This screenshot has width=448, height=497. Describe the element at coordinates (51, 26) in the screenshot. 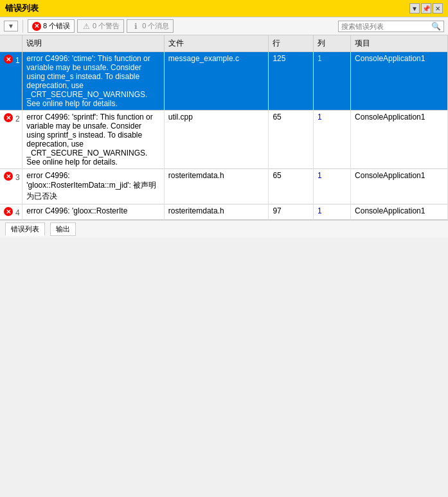

I see `error-badge: ✕ 8 个错误` at that location.